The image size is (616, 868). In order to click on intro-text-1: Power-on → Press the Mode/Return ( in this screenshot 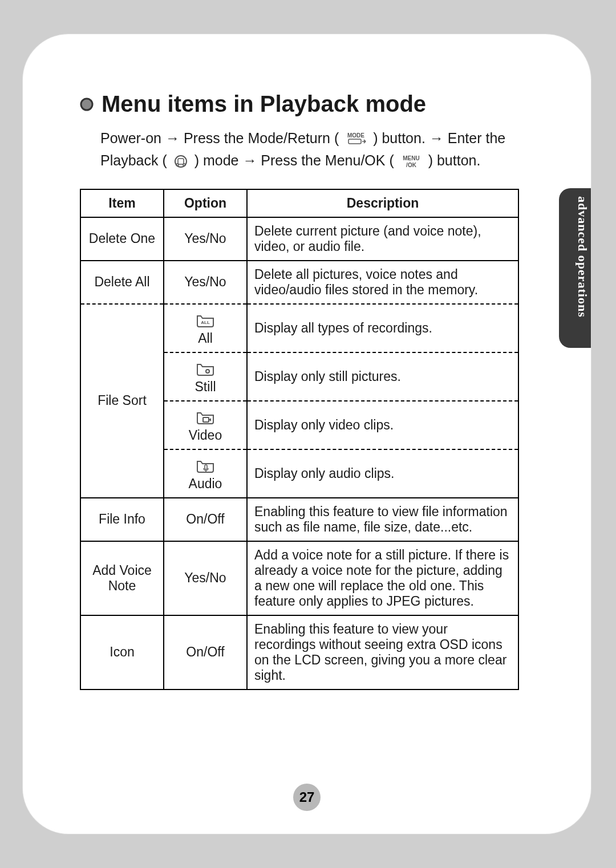, I will do `click(220, 138)`.